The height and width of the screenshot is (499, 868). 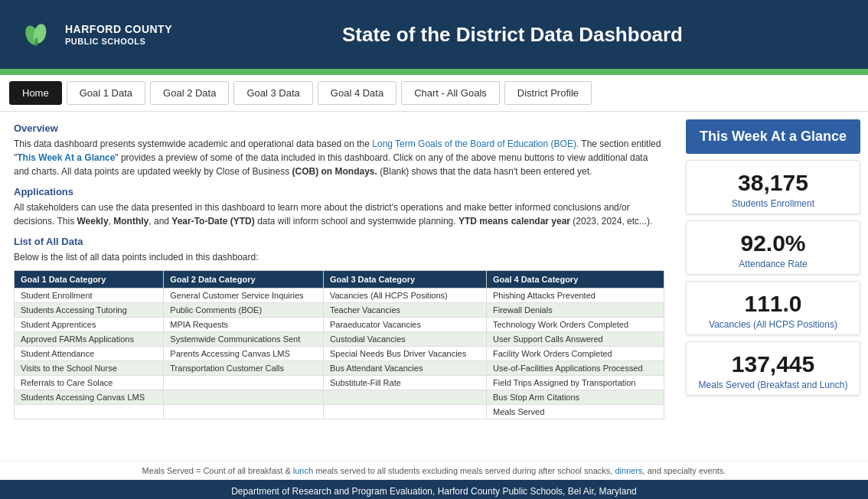 I want to click on stat-card-meals: 137,445 Meals Served (Breakfast and Lunc…, so click(x=773, y=369).